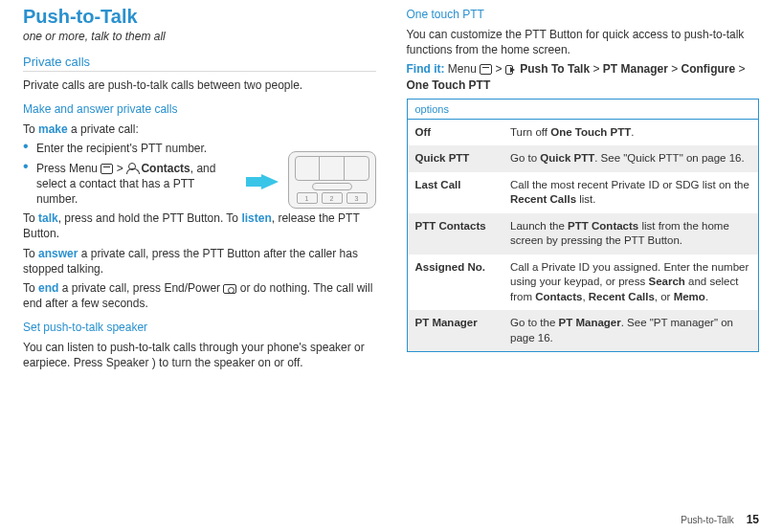  I want to click on bold: One Touch PTT, so click(591, 132).